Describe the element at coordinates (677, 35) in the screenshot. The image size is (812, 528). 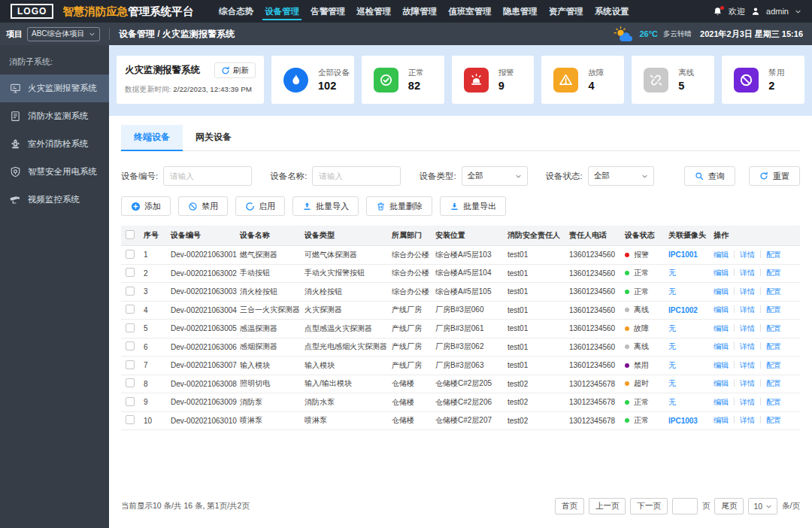
I see `weather-desc: 多云转晴` at that location.